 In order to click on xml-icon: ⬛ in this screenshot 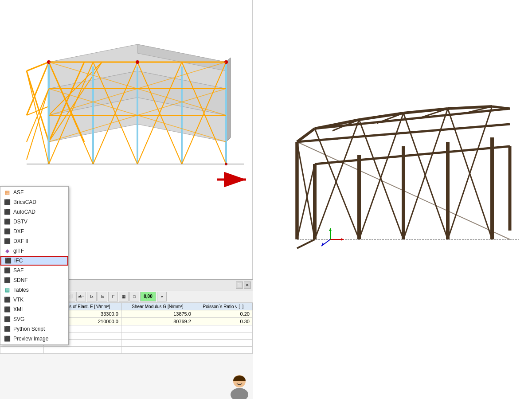, I will do `click(7, 309)`.